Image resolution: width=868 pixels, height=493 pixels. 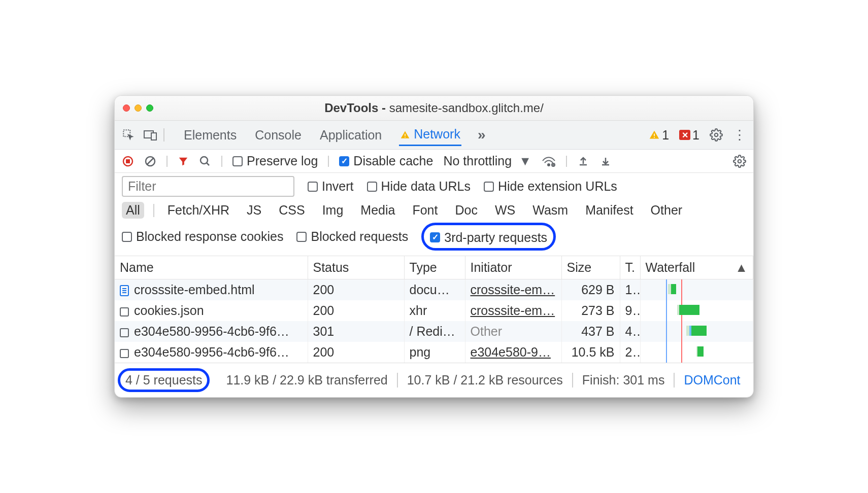 I want to click on close-icon, so click(x=126, y=108).